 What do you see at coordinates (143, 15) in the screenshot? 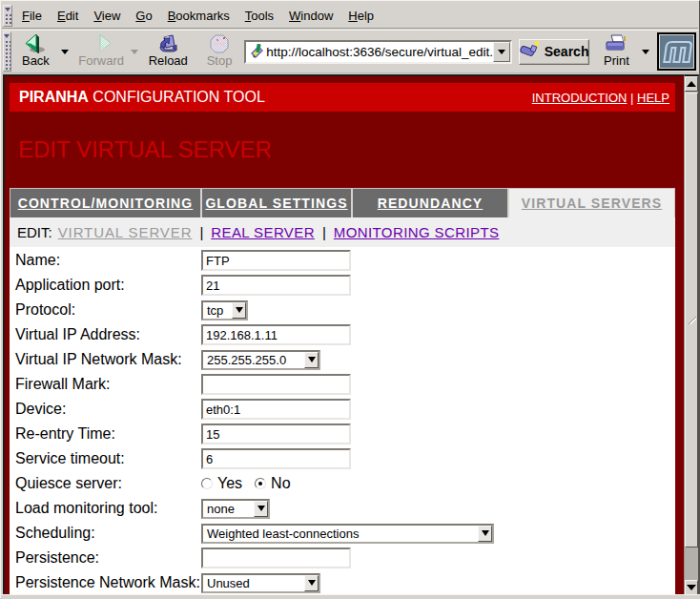
I see `menu-go: Go` at bounding box center [143, 15].